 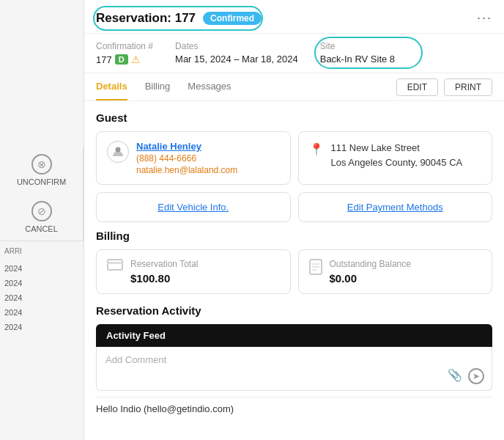 What do you see at coordinates (371, 264) in the screenshot?
I see `balance-label: Outstanding Balance` at bounding box center [371, 264].